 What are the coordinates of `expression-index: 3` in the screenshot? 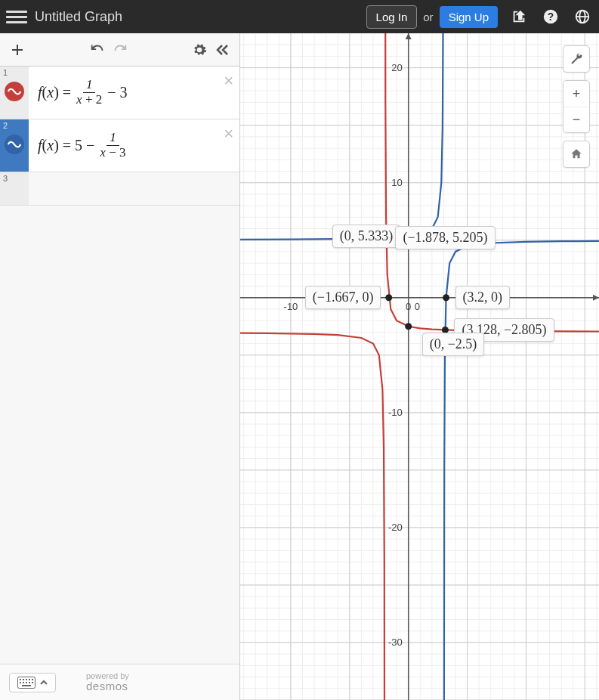 It's located at (5, 178).